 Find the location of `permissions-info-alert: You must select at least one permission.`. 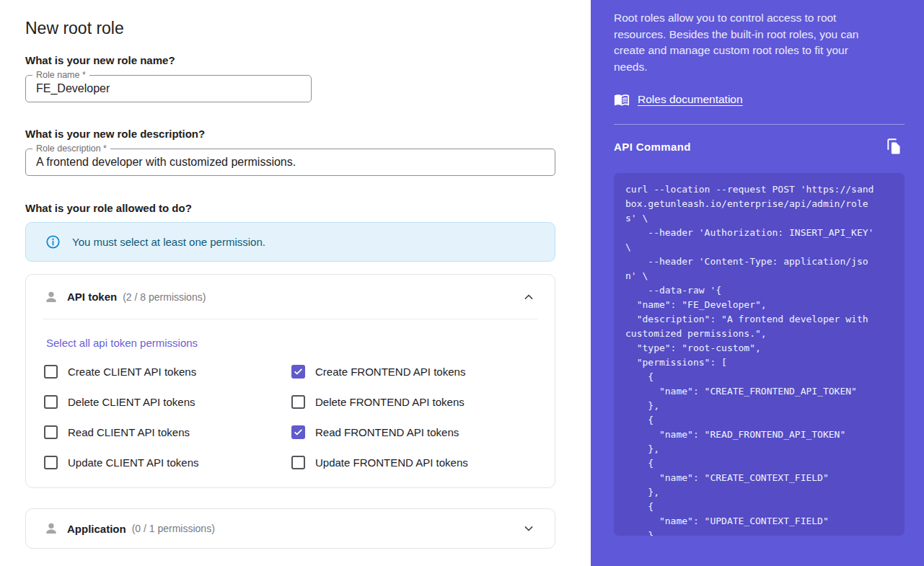

permissions-info-alert: You must select at least one permission. is located at coordinates (290, 242).